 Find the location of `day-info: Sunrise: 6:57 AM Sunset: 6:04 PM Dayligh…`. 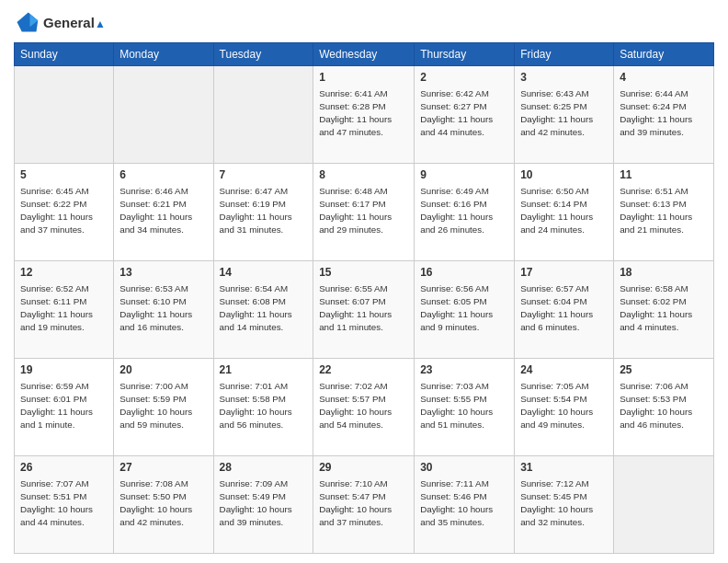

day-info: Sunrise: 6:57 AM Sunset: 6:04 PM Dayligh… is located at coordinates (564, 309).